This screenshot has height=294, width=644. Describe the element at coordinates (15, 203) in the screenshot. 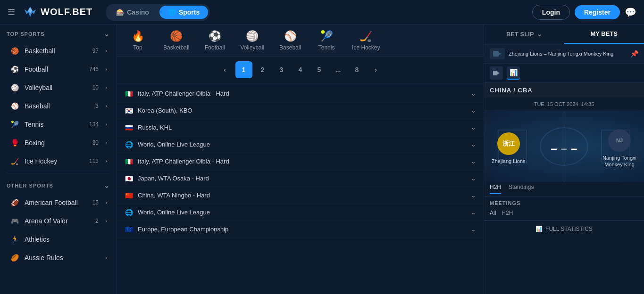

I see `american-football-icon: 🏈` at that location.